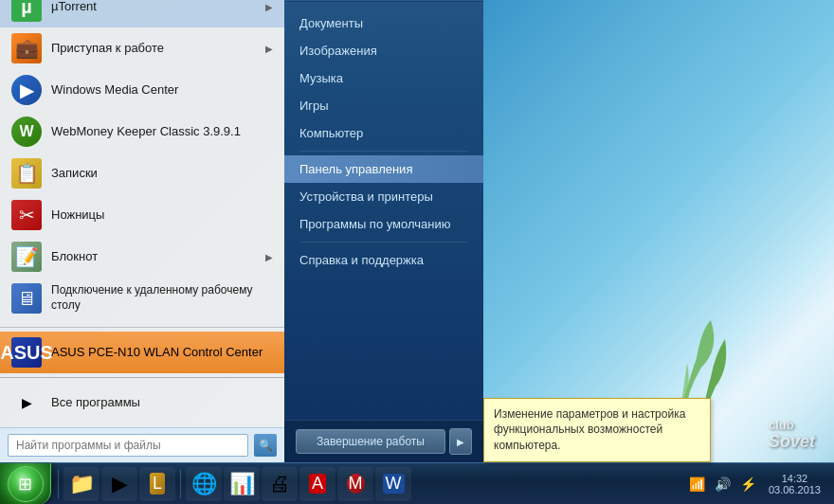 Image resolution: width=834 pixels, height=504 pixels. I want to click on utorrent-label: µTorrent, so click(154, 8).